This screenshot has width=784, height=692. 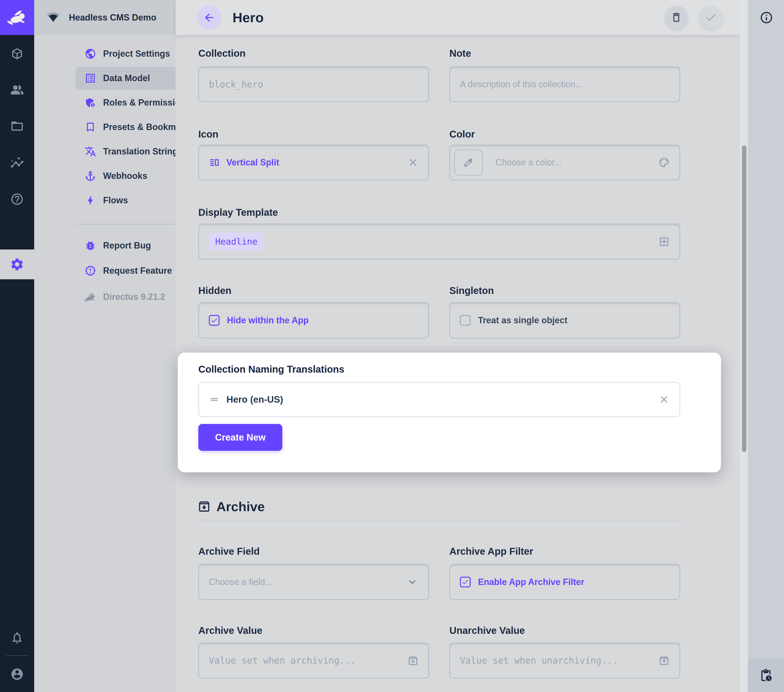 I want to click on user-menu-button, so click(x=17, y=674).